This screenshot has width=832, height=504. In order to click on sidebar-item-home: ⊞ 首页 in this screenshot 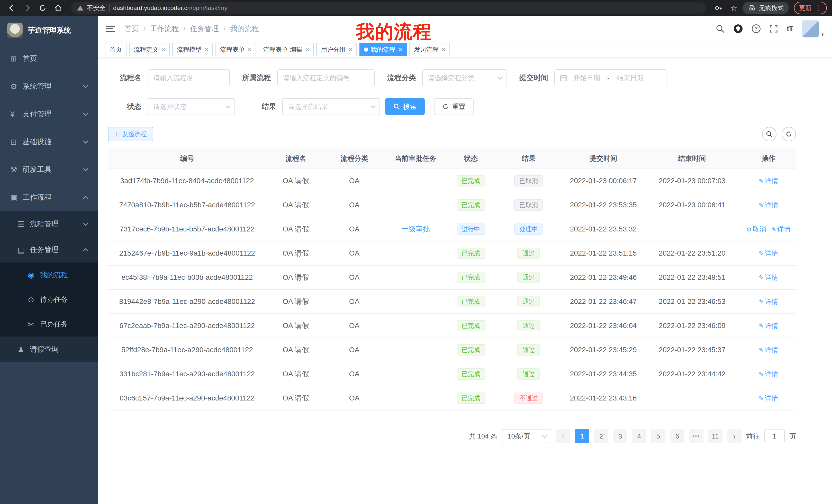, I will do `click(49, 59)`.